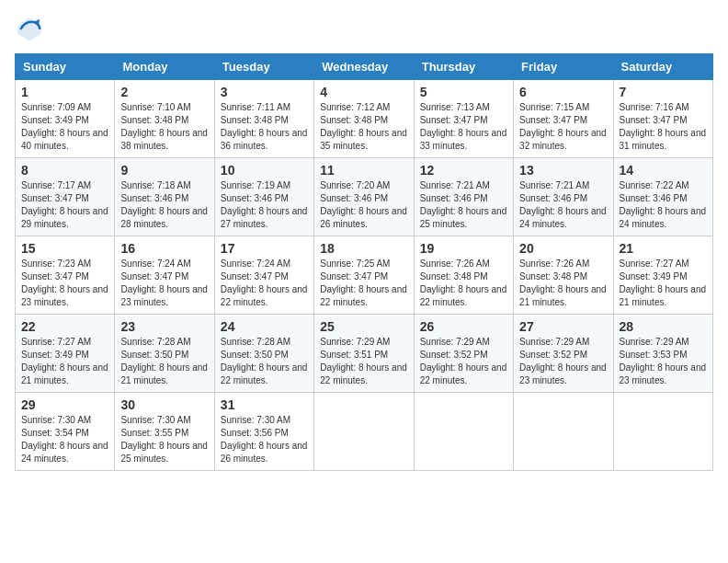  I want to click on cell-content: Sunrise: 7:21 AMSunset: 3:46 PMDaylight:…, so click(563, 205).